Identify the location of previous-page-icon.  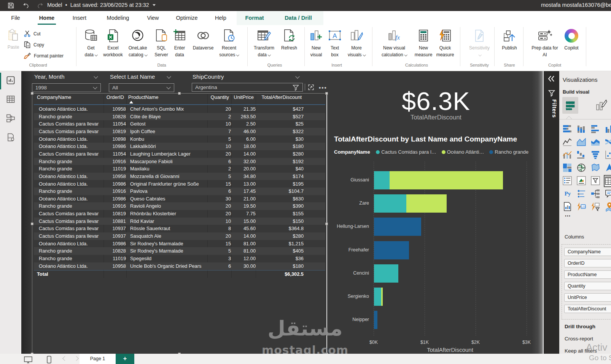
(65, 358).